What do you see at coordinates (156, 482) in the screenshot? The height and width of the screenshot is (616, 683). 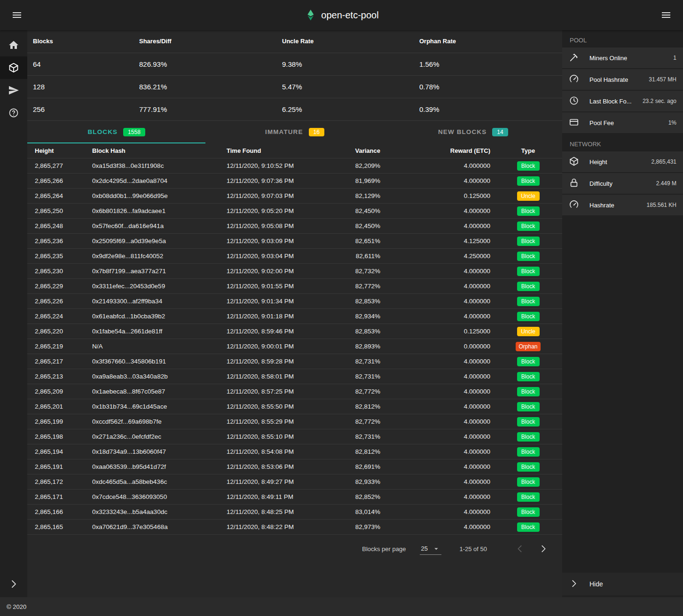 I see `block-hash: 0xdc465d5a...a58beb436c` at bounding box center [156, 482].